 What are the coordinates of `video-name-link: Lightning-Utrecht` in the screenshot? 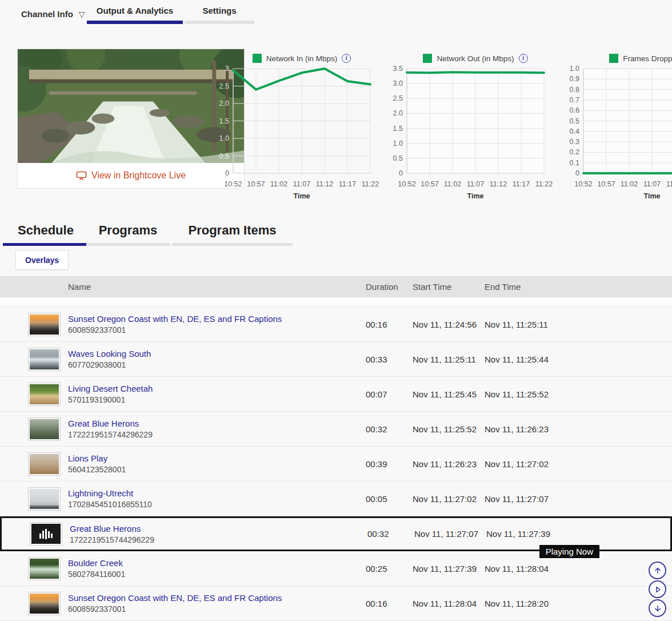 It's located at (110, 493).